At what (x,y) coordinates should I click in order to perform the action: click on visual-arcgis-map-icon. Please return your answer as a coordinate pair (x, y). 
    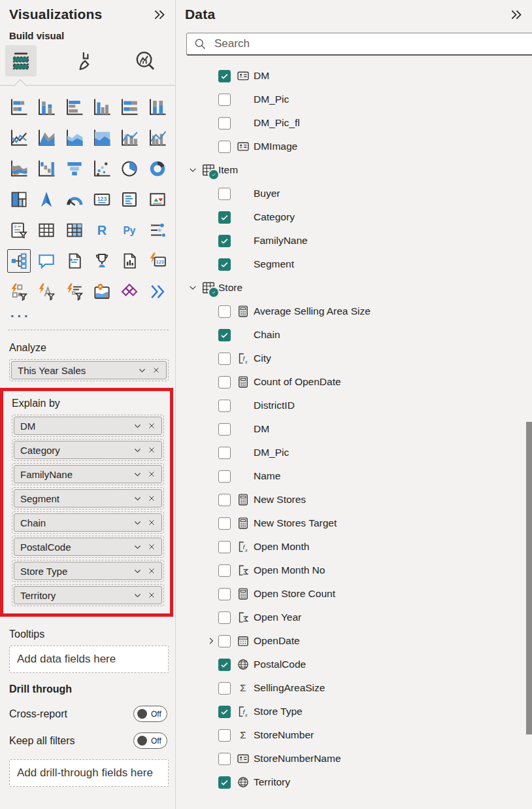
    Looking at the image, I should click on (102, 292).